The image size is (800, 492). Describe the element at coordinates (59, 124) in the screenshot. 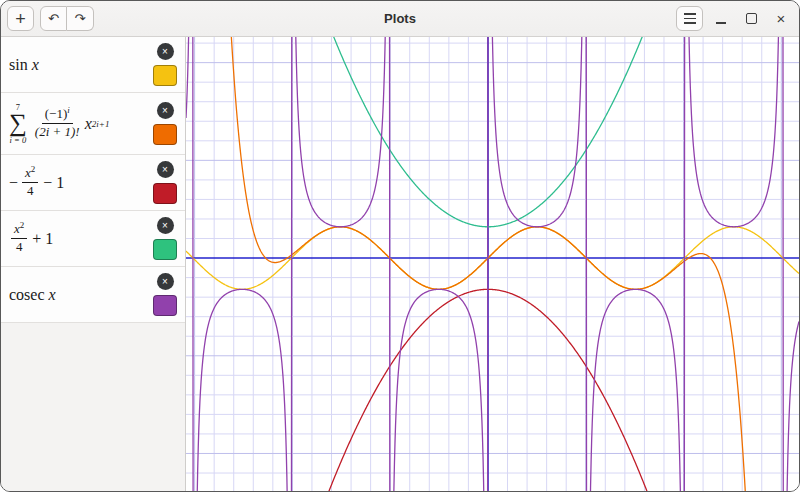

I see `formula-taylor-sum: 7 ∑ i = 0 (−1)i (2i + 1)! x2i+1` at that location.